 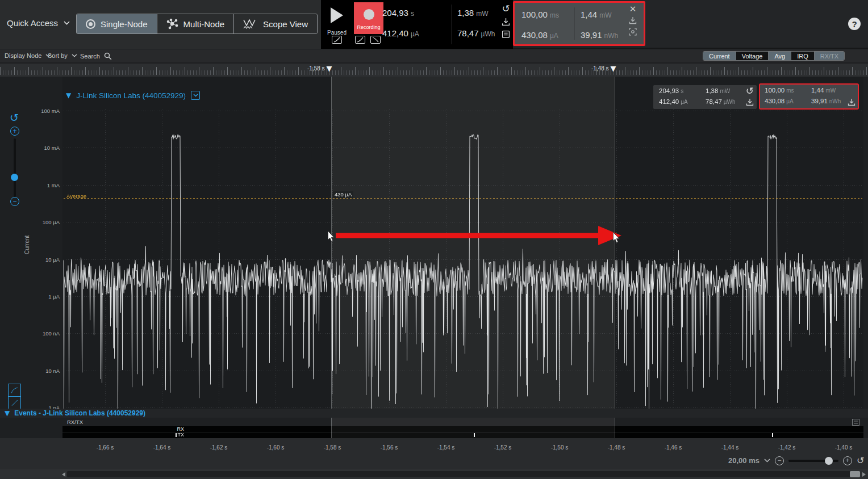 I want to click on record-options, so click(x=368, y=40).